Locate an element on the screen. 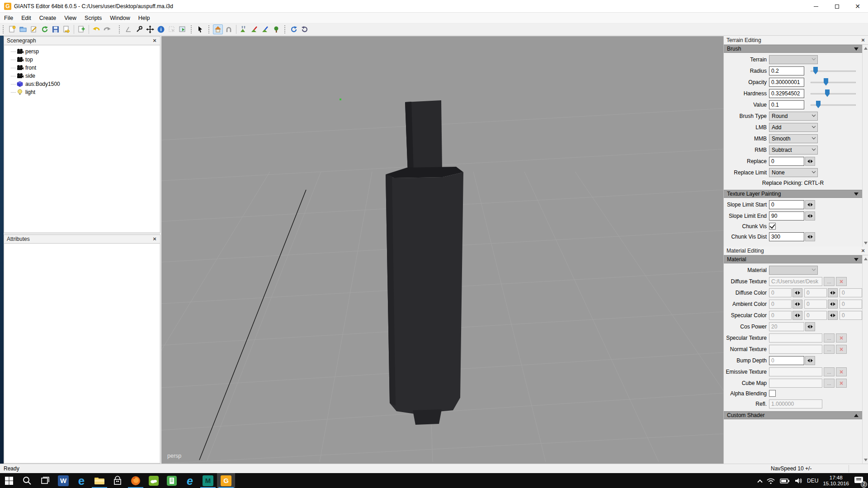  tree-item-light: light is located at coordinates (82, 92).